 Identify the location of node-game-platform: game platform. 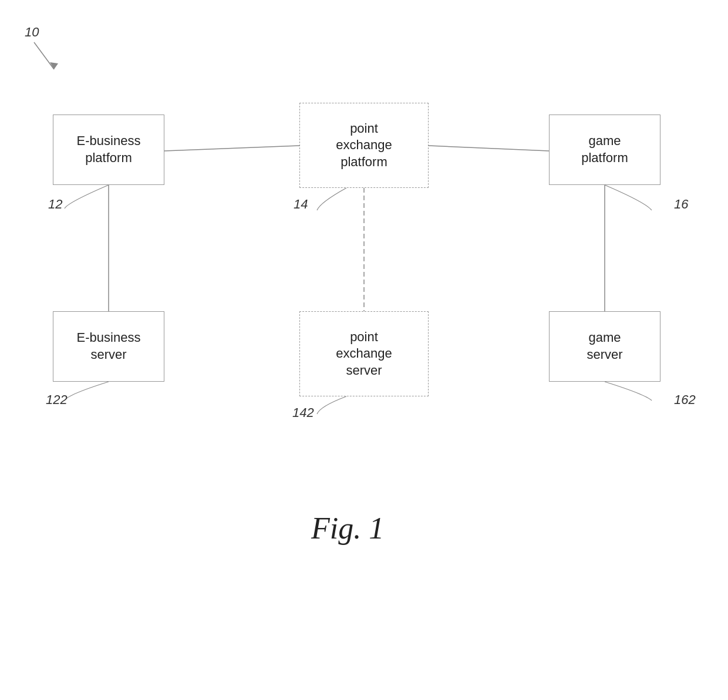
(605, 150).